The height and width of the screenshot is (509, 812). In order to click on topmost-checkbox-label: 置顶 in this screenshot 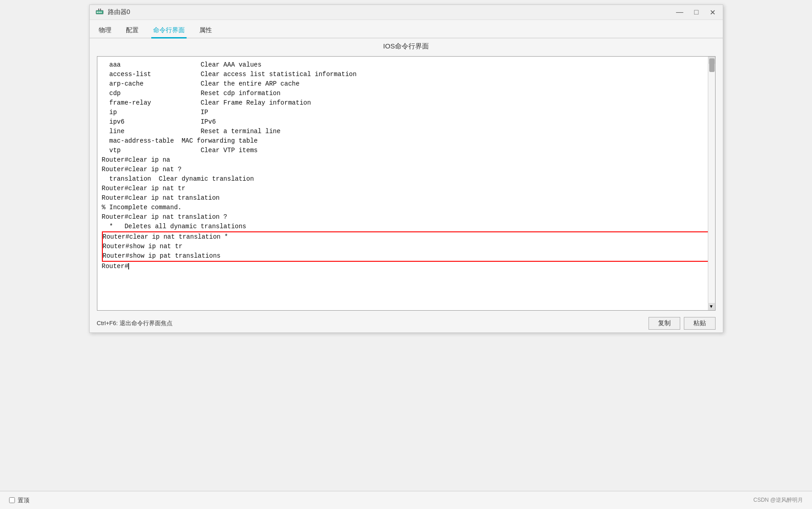, I will do `click(19, 500)`.